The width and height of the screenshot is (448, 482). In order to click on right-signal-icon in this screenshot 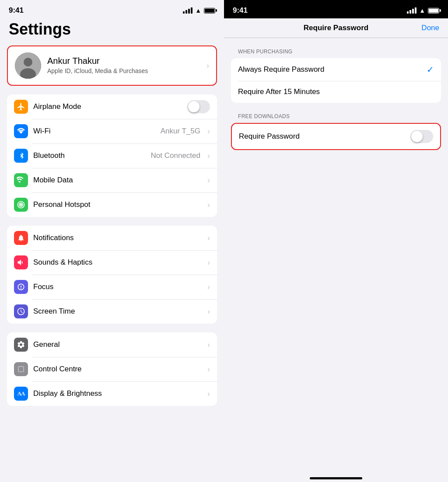, I will do `click(412, 10)`.